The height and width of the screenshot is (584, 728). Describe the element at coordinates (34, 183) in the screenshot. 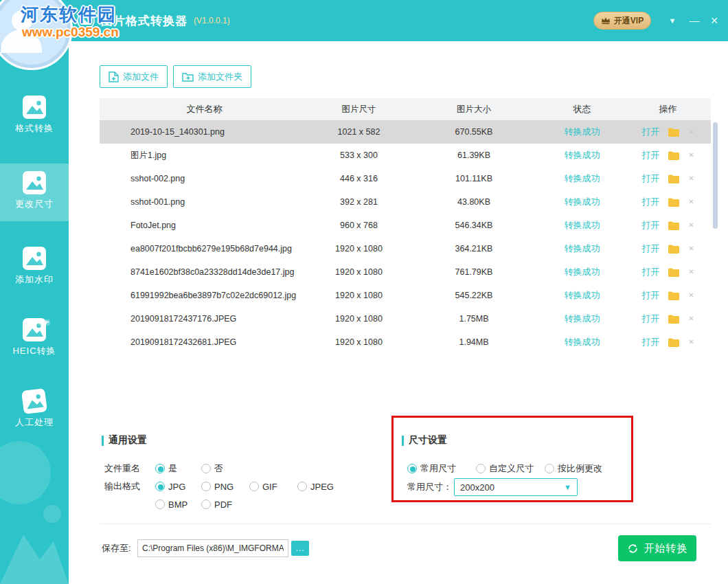

I see `resize-image-icon` at that location.